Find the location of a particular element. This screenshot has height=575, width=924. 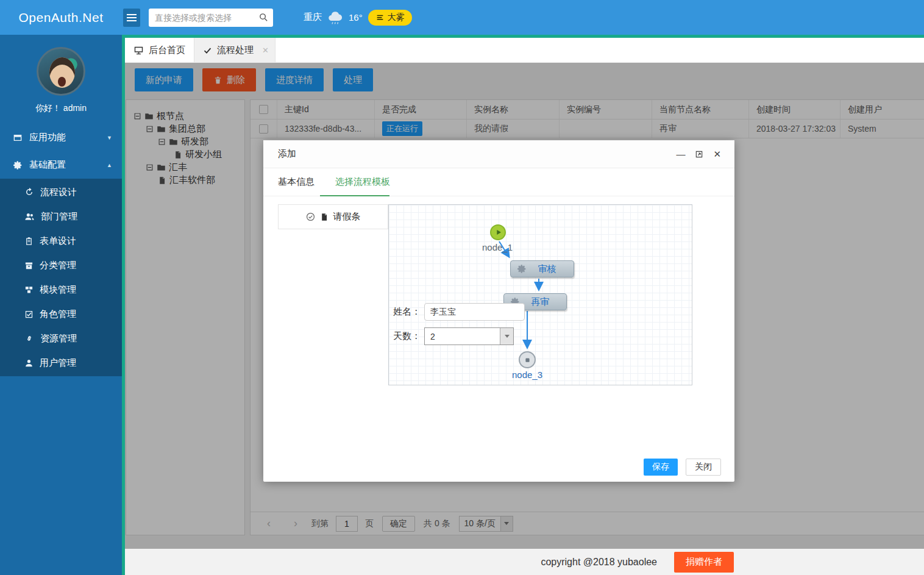

page-footer: copyright @2018 yubaolee 捐赠作者 is located at coordinates (524, 562).